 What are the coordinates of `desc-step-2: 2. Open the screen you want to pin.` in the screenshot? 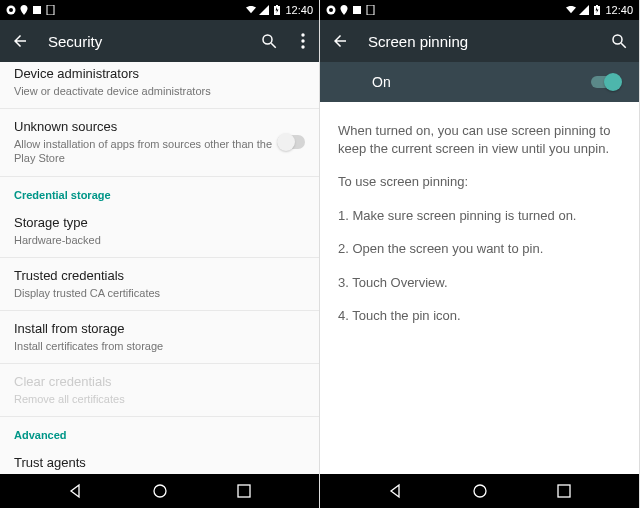 It's located at (480, 249).